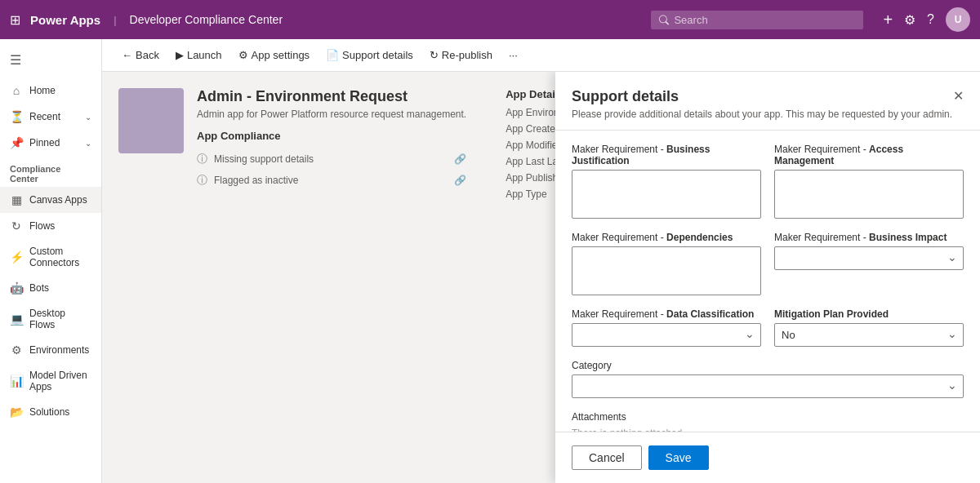  I want to click on launch-label: Launch, so click(204, 55).